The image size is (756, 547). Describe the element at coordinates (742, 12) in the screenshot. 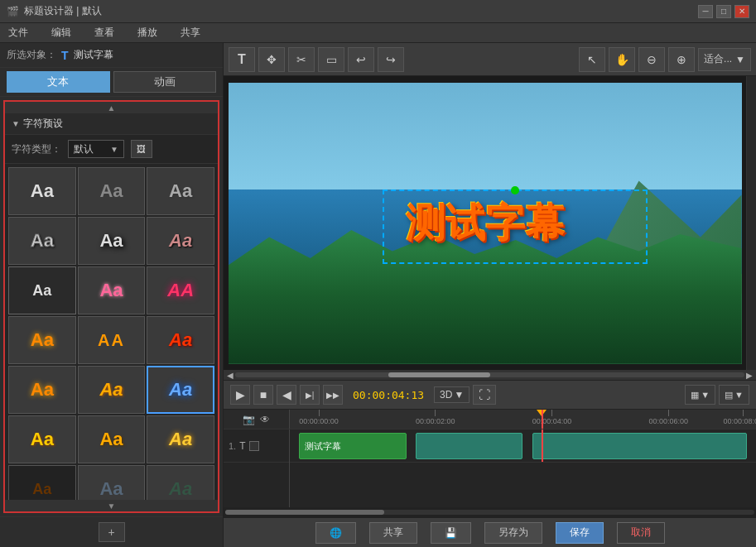

I see `close-button: ✕` at that location.